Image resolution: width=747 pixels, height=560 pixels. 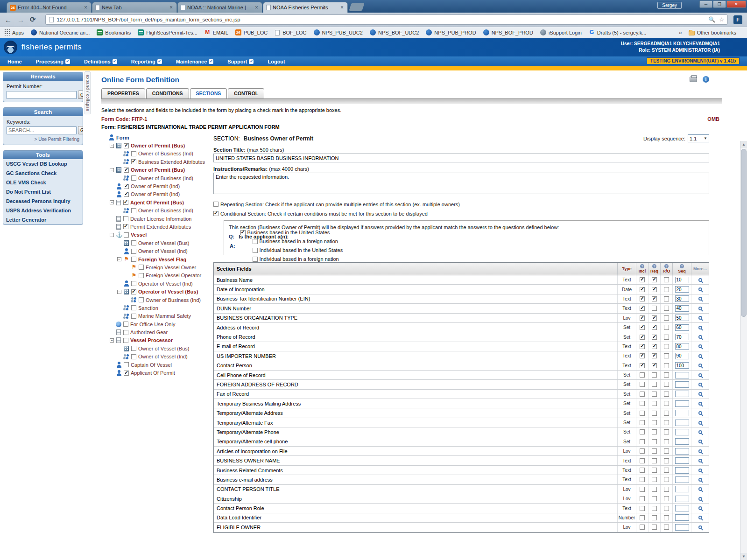 I want to click on forward-icon: →, so click(x=21, y=20).